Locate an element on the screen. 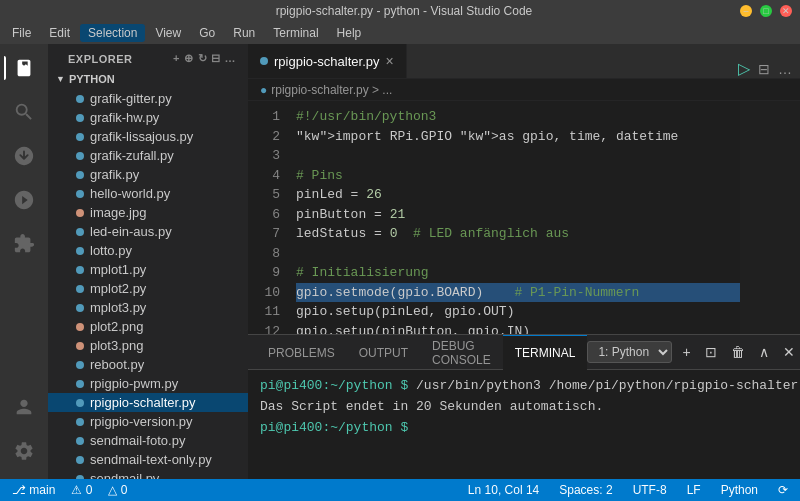  menu-help: Help is located at coordinates (350, 33).